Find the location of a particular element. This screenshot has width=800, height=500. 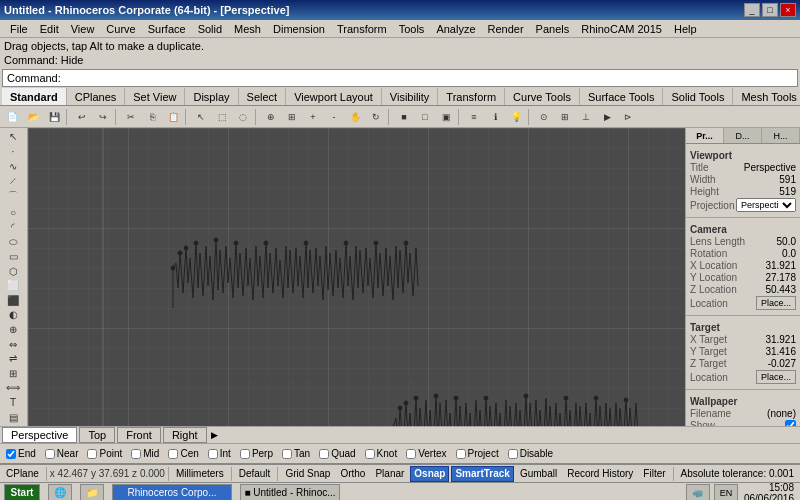

snap-project: Project is located at coordinates (478, 454).